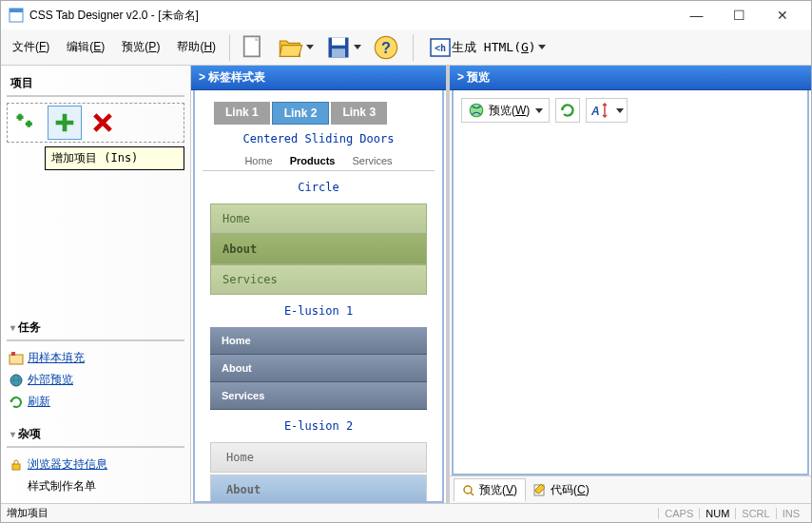 Image resolution: width=812 pixels, height=523 pixels. Describe the element at coordinates (406, 513) in the screenshot. I see `status-bar: 增加项目 CAPS NUM SCRL INS` at that location.